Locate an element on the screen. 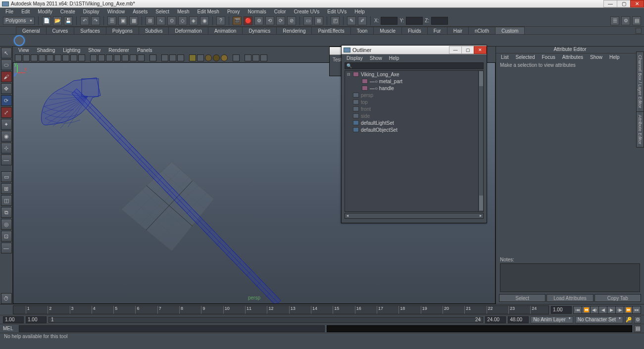  save-scene-icon: 💾 is located at coordinates (68, 21).